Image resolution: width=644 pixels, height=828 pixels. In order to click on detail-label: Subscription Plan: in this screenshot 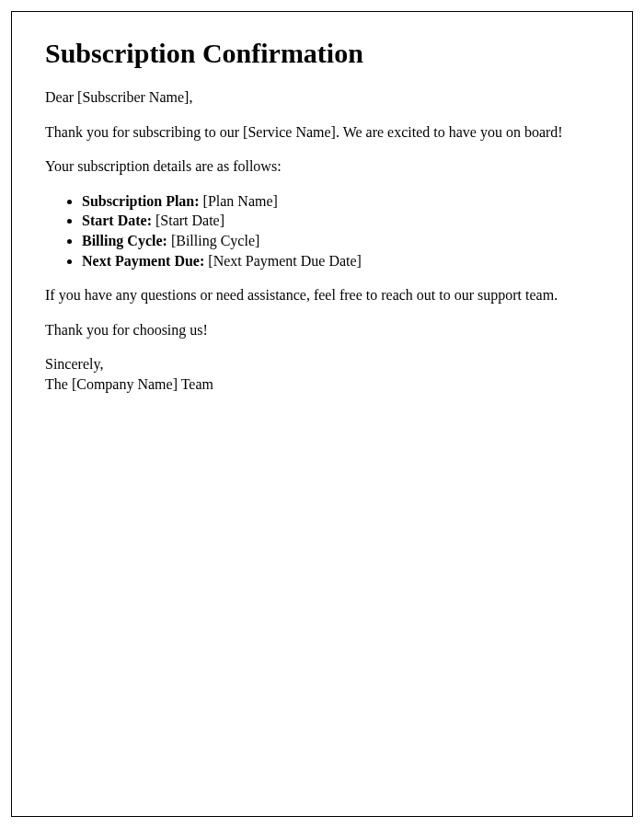, I will do `click(141, 201)`.